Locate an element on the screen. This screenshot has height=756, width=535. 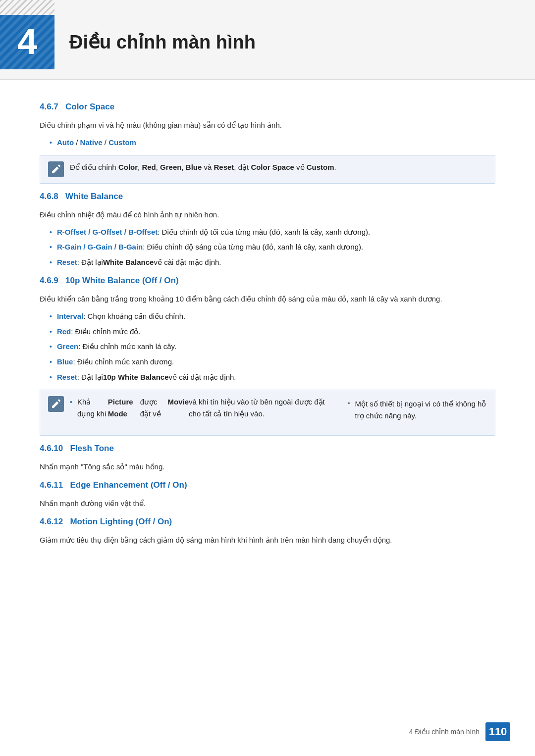
note-box-4-6-7: Để điều chỉnh Color, Red, Green, Blue và… is located at coordinates (268, 169).